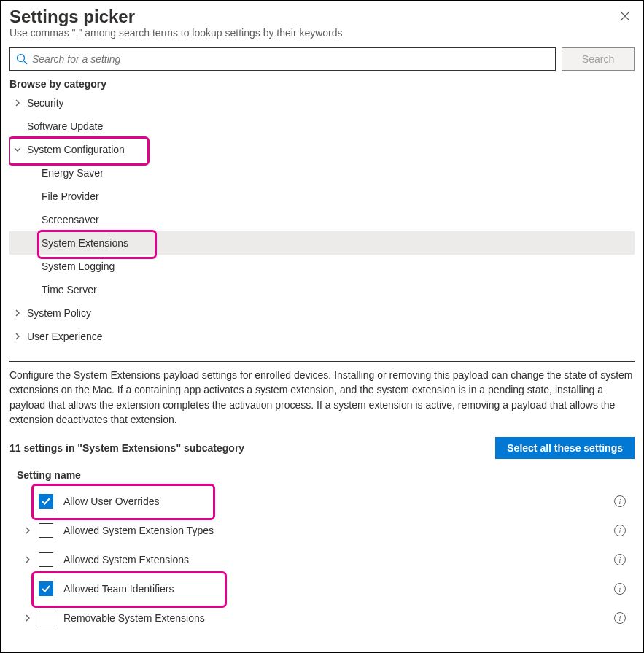 Image resolution: width=644 pixels, height=653 pixels. Describe the element at coordinates (59, 313) in the screenshot. I see `category-label: System Policy` at that location.